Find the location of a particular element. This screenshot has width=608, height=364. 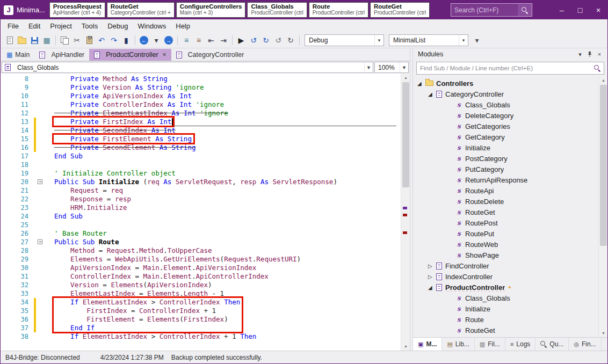

restart-icon: ↻ is located at coordinates (291, 40).